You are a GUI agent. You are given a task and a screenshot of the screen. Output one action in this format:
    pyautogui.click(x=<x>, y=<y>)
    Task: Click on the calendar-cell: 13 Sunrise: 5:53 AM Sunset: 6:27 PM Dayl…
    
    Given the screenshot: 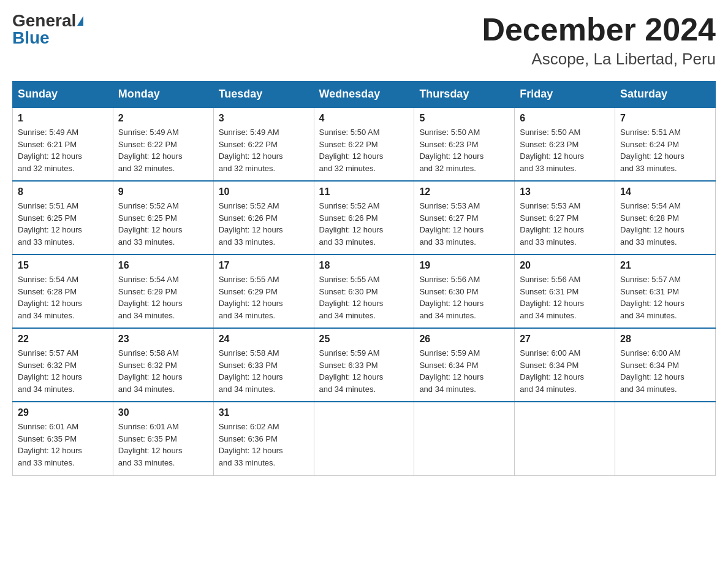 What is the action you would take?
    pyautogui.click(x=565, y=218)
    